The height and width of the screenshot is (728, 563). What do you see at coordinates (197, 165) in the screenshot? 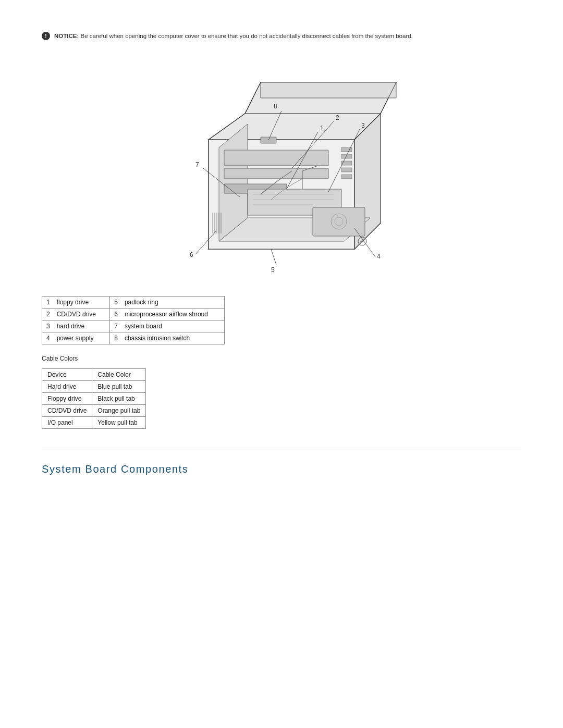
I see `diagram-label-7: 7` at bounding box center [197, 165].